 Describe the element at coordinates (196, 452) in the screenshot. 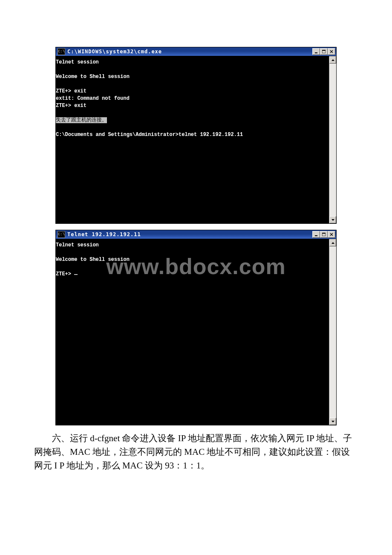

I see `paragraph-1: 六、运行 d-cfgnet 命令进入设备 IP 地址配置界面，依次输入网元 IP…` at that location.